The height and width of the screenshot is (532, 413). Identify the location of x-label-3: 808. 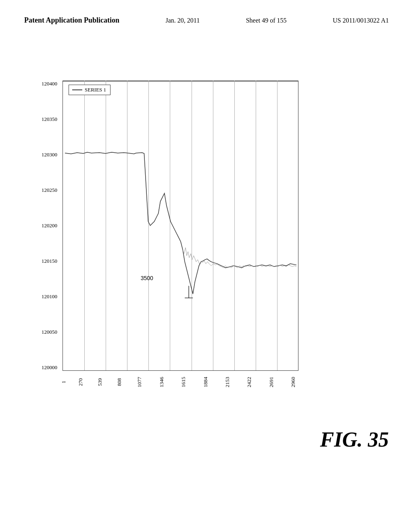
(119, 382).